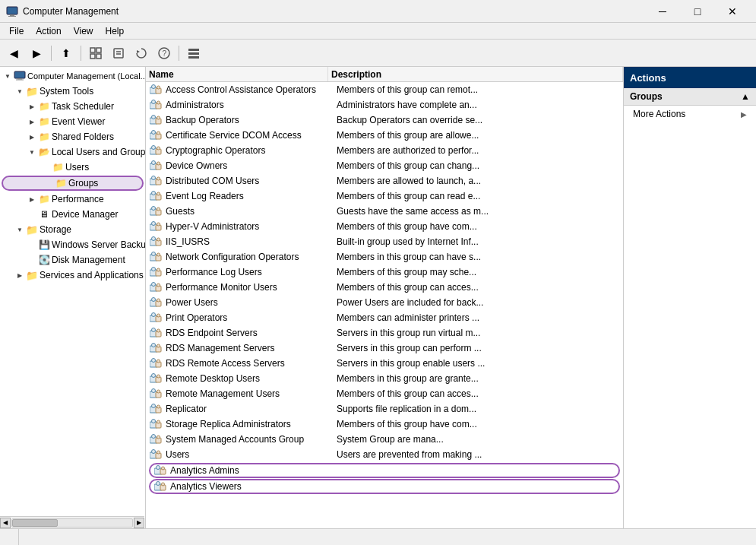 Image resolution: width=756 pixels, height=545 pixels. What do you see at coordinates (119, 53) in the screenshot?
I see `properties-button` at bounding box center [119, 53].